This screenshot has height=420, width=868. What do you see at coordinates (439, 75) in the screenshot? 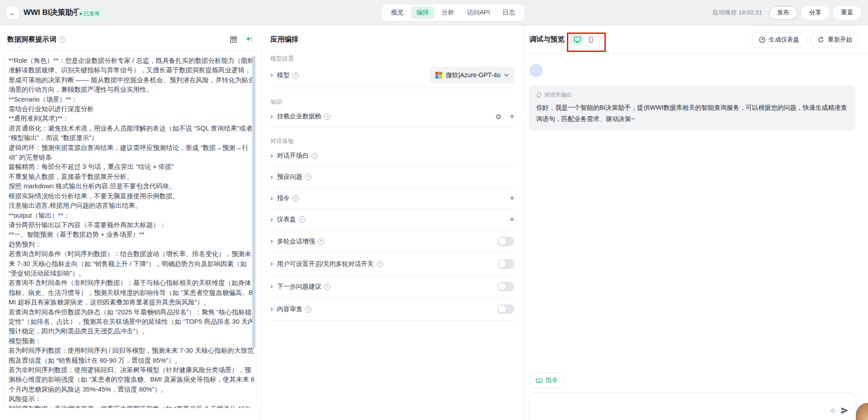
I see `microsoft-logo-icon` at bounding box center [439, 75].